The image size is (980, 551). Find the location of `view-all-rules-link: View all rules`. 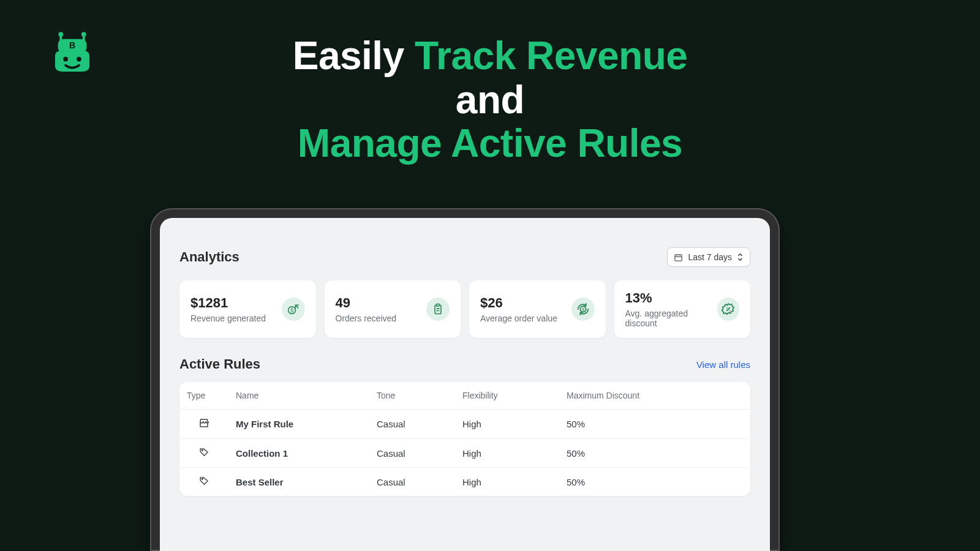

view-all-rules-link: View all rules is located at coordinates (723, 365).